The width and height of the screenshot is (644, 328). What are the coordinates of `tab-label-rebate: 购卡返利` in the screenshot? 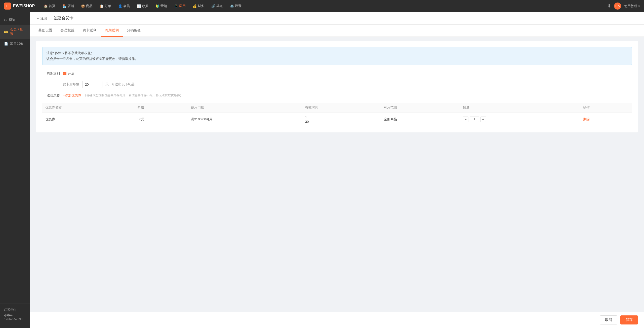 It's located at (90, 30).